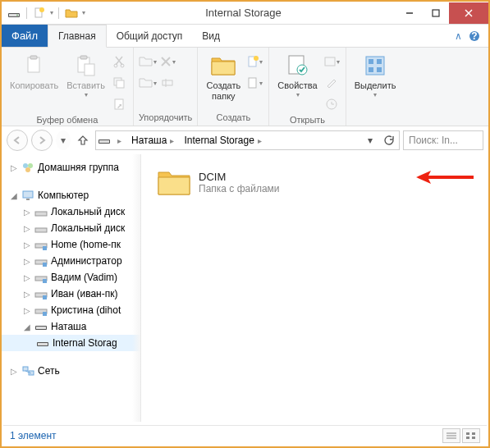  Describe the element at coordinates (71, 228) in the screenshot. I see `tree-localdisk-2: ▷Локальный диск` at that location.